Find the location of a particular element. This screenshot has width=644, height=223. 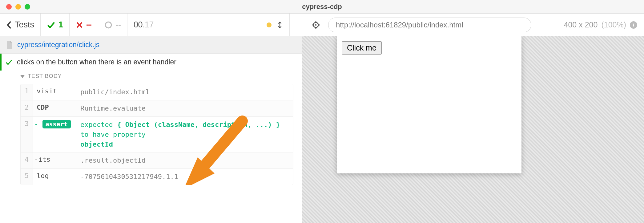

failed-count: -- is located at coordinates (84, 25).